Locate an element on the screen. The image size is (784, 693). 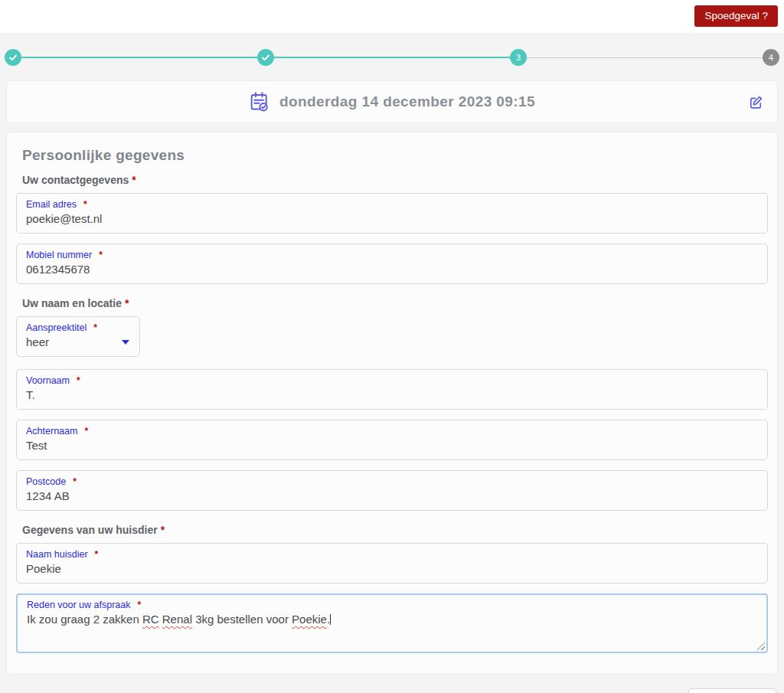
reason-textarea-value: Ik zou graag 2 zakken RC Renal 3kg beste… is located at coordinates (392, 619).